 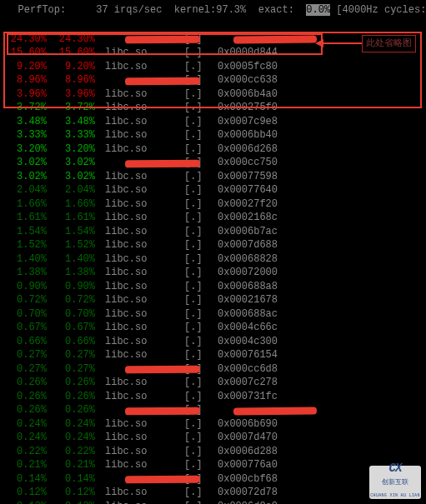 What do you see at coordinates (24, 287) in the screenshot?
I see `overhead-pct: 0.90%` at bounding box center [24, 287].